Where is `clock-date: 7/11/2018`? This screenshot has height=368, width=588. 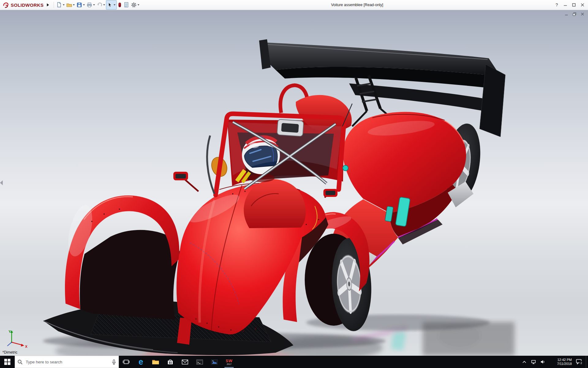
clock-date: 7/11/2018 is located at coordinates (564, 364).